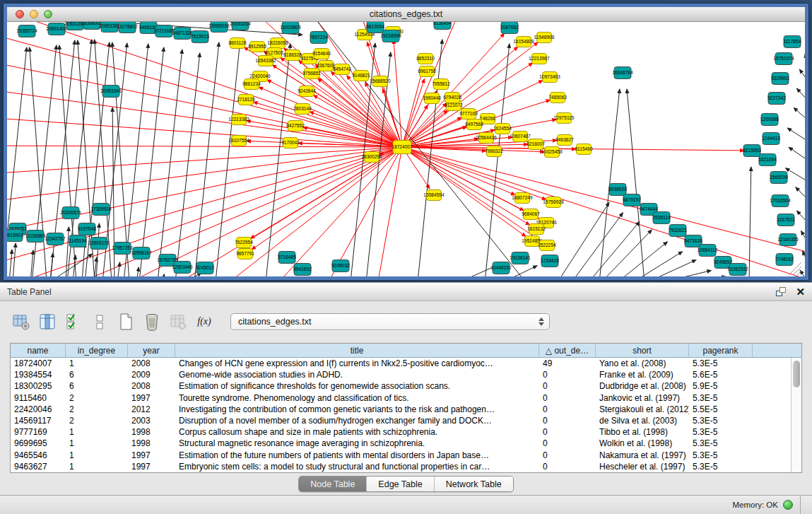 This screenshot has height=514, width=812. What do you see at coordinates (406, 14) in the screenshot?
I see `network-window-titlebar: citations_edges.txt` at bounding box center [406, 14].